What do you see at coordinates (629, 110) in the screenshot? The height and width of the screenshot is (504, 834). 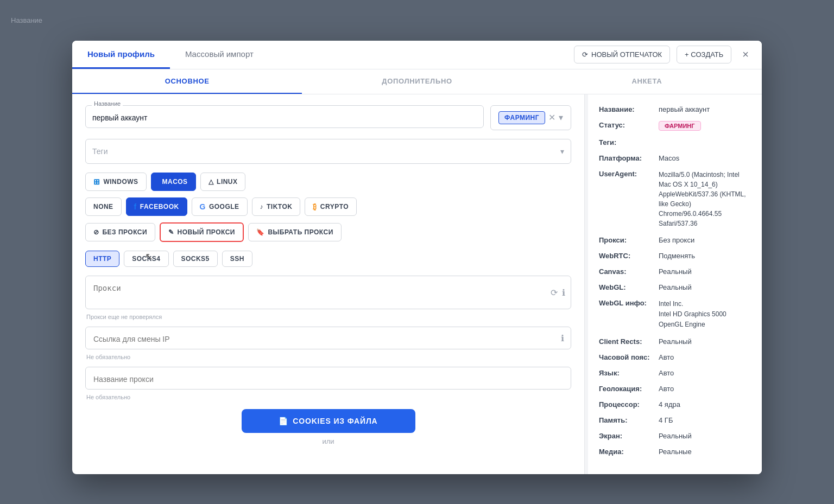 I see `info-key-name: Название:` at bounding box center [629, 110].